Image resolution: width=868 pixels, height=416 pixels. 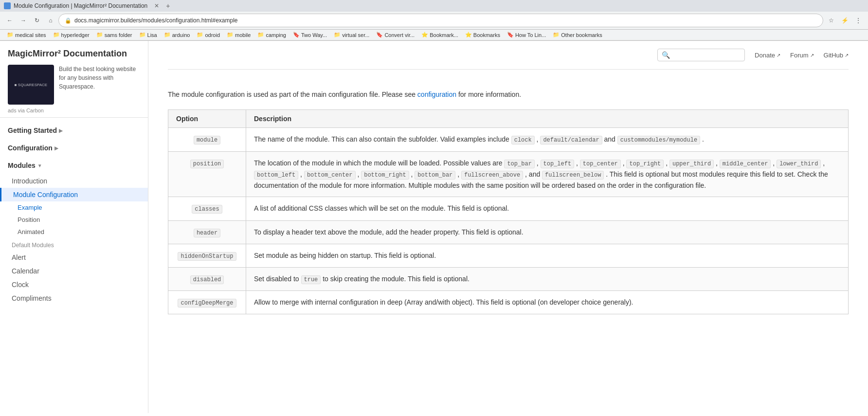 What do you see at coordinates (74, 298) in the screenshot?
I see `sidebar-item-compliments: Compliments` at bounding box center [74, 298].